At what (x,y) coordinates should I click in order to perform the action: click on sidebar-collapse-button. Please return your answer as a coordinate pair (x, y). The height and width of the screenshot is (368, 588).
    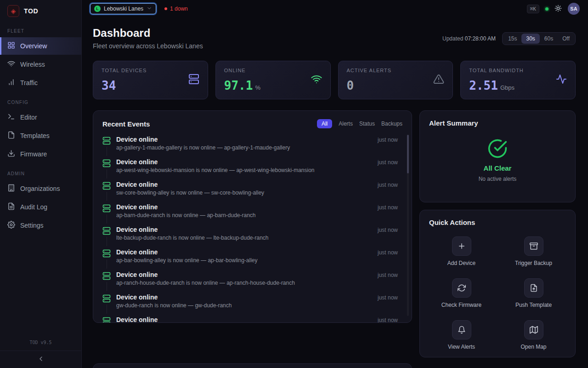
    Looking at the image, I should click on (40, 359).